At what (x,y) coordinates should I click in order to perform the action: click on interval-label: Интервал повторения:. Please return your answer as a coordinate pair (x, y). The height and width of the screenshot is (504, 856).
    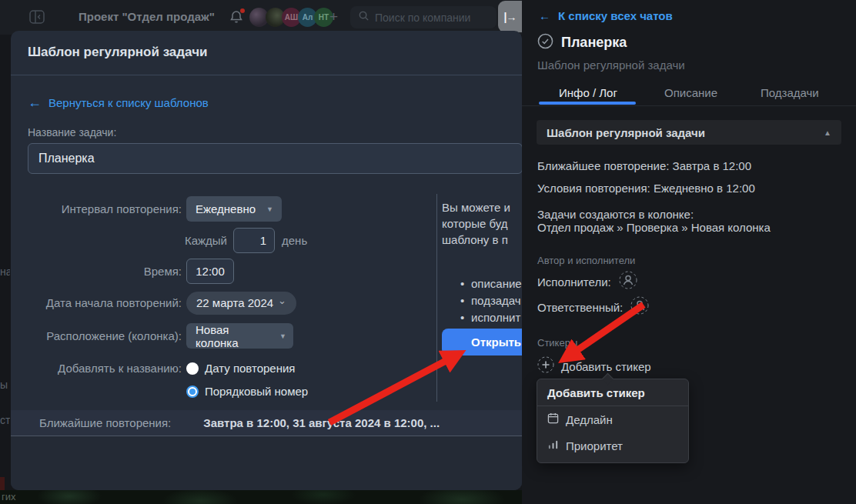
    Looking at the image, I should click on (105, 209).